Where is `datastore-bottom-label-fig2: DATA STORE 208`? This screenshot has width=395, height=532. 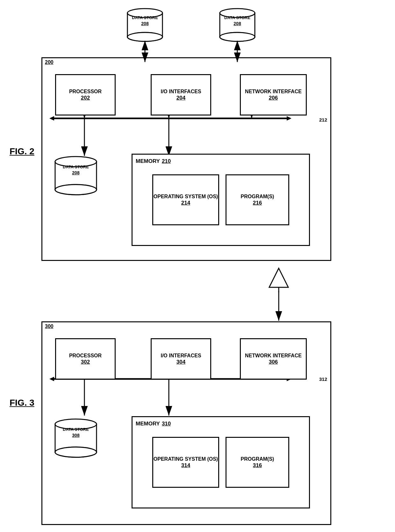
datastore-bottom-label-fig2: DATA STORE 208 is located at coordinates (76, 170).